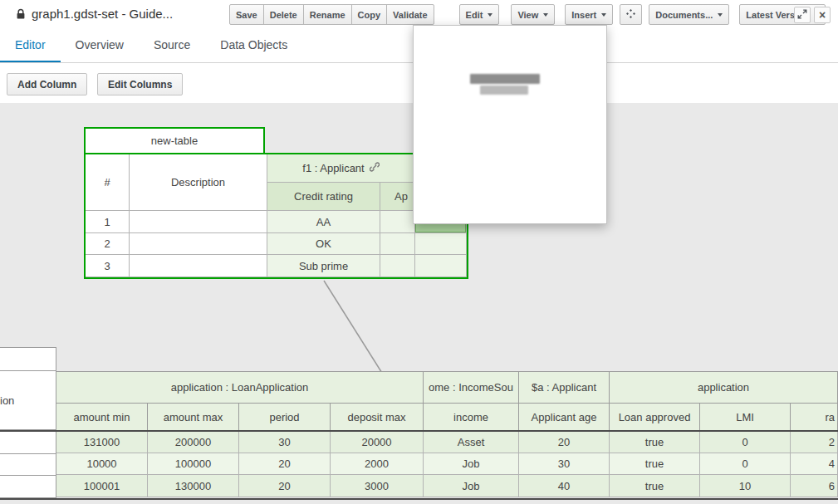 The image size is (838, 504). Describe the element at coordinates (194, 442) in the screenshot. I see `data-cell: 200000` at that location.